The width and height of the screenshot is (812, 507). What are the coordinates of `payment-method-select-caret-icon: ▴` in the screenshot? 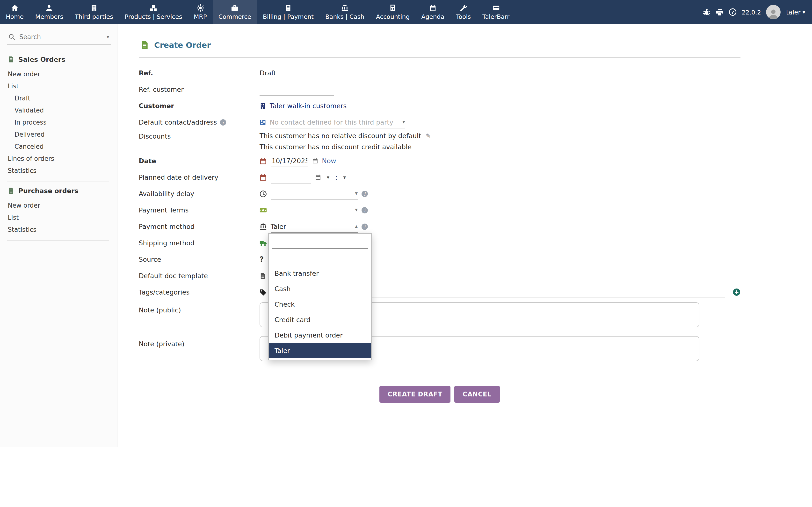 It's located at (356, 226).